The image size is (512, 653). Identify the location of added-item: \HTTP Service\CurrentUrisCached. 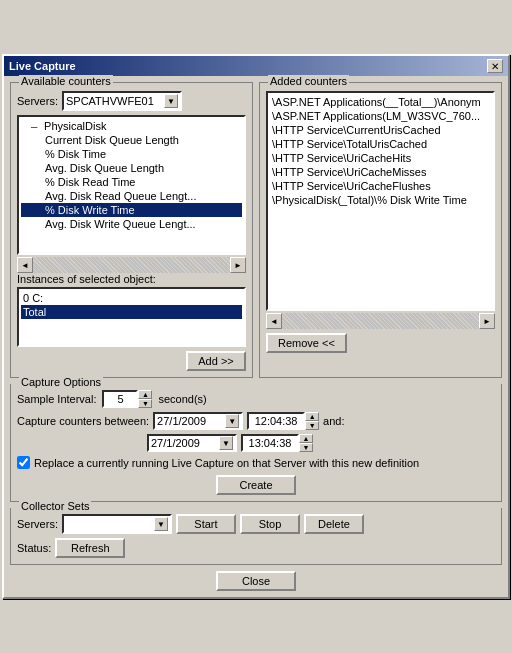
(380, 130).